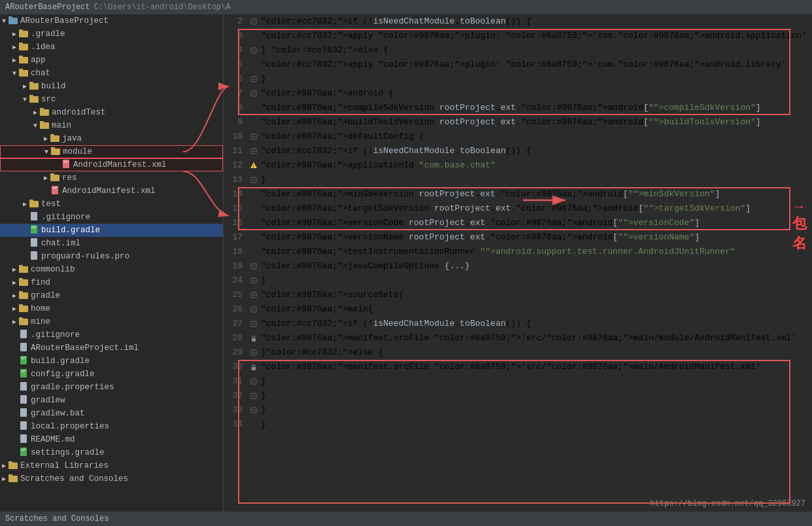  Describe the element at coordinates (127, 283) in the screenshot. I see `tree-item-label: find` at that location.